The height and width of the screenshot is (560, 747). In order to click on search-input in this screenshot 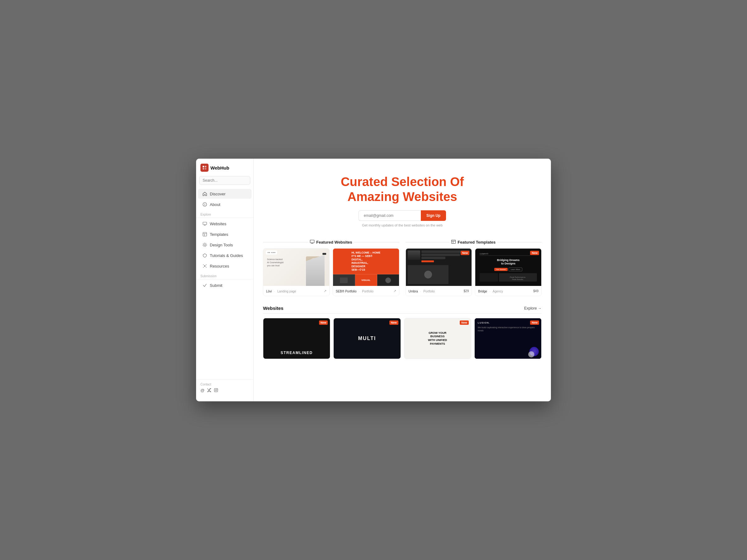, I will do `click(225, 180)`.